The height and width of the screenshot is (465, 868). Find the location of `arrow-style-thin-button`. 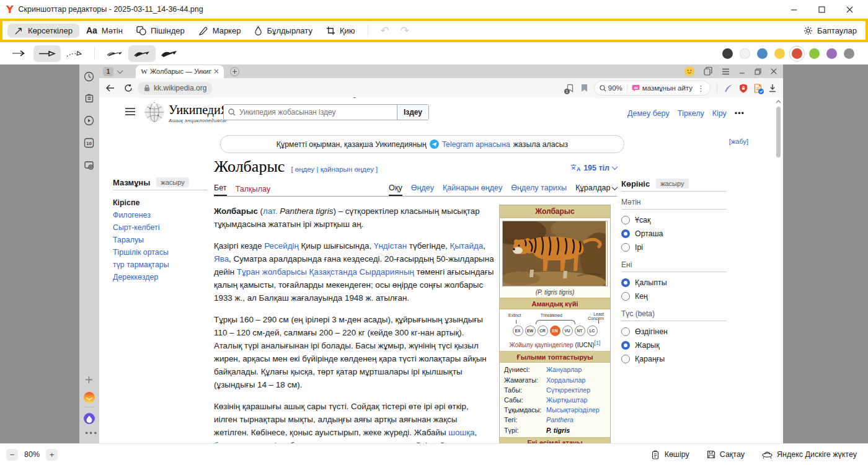

arrow-style-thin-button is located at coordinates (20, 53).